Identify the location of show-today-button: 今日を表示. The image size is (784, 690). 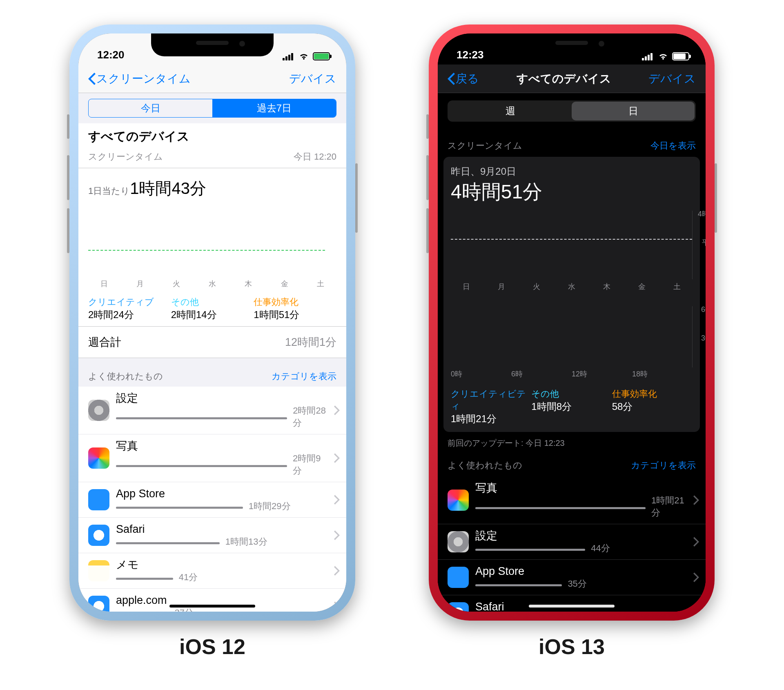
(673, 146).